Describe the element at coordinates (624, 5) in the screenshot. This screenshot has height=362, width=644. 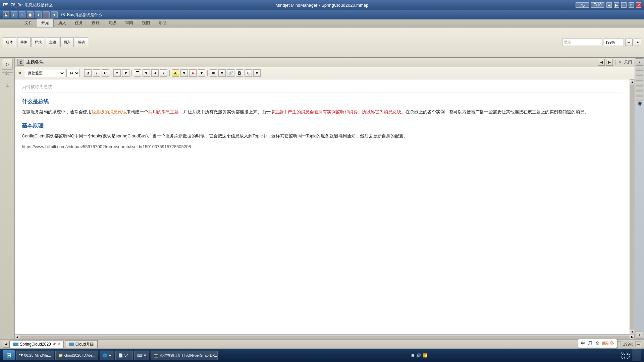
I see `minimize-btn: ─` at that location.